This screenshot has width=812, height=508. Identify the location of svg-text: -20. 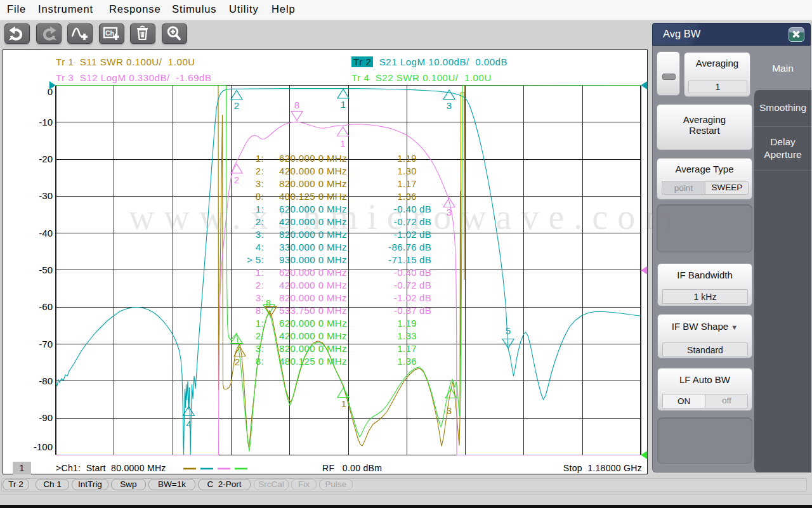
(46, 159).